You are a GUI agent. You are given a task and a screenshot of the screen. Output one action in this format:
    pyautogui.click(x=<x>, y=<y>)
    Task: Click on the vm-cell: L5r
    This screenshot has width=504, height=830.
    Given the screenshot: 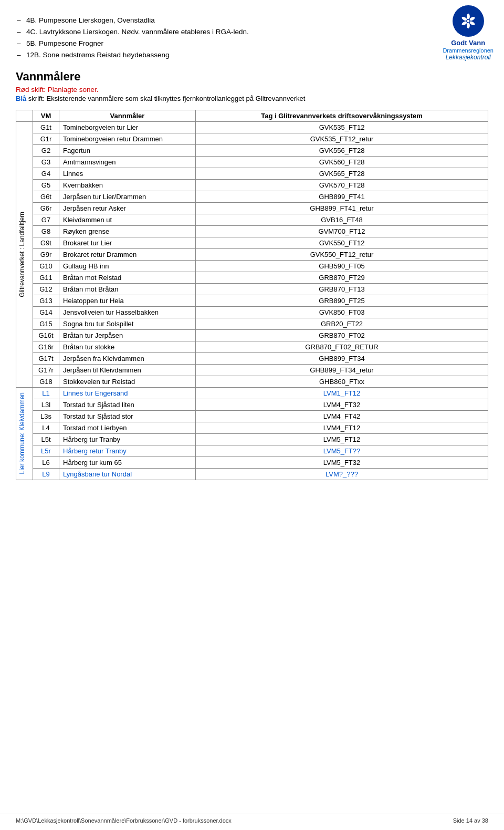 What is the action you would take?
    pyautogui.click(x=46, y=451)
    